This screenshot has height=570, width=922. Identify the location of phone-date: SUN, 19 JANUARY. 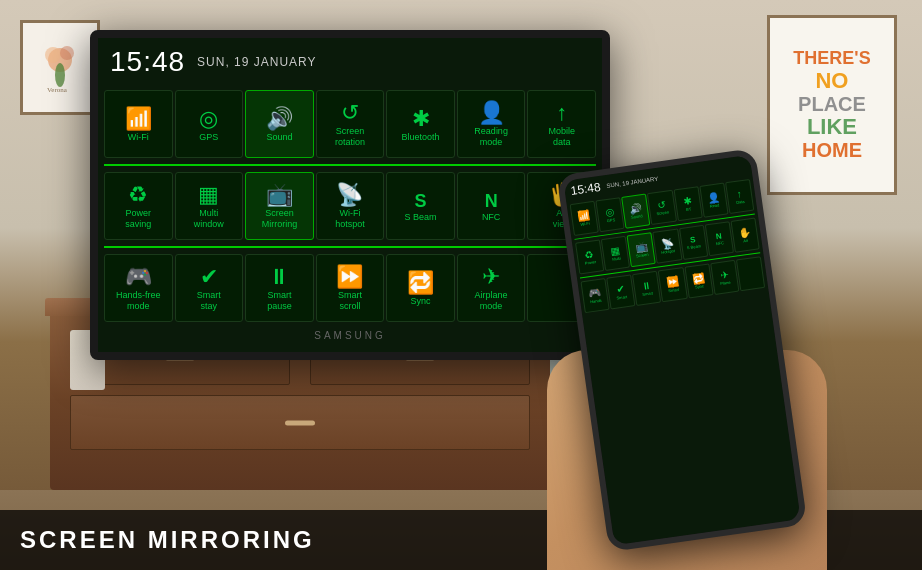
(632, 182).